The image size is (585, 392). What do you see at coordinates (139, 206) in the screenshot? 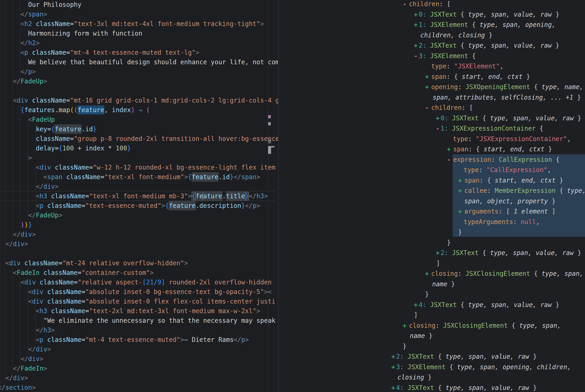
I see `code-line: <p className="text-essence-muted">{featu…` at bounding box center [139, 206].